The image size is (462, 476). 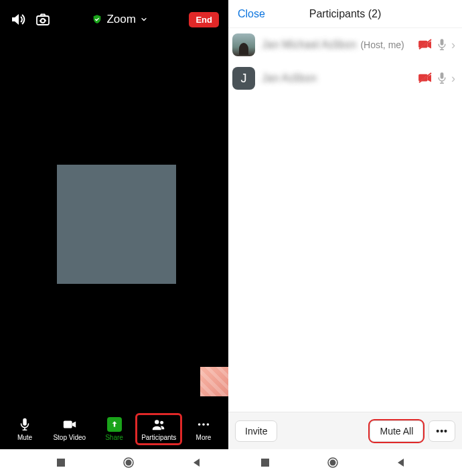 I want to click on participants-button: Participants, so click(x=159, y=429).